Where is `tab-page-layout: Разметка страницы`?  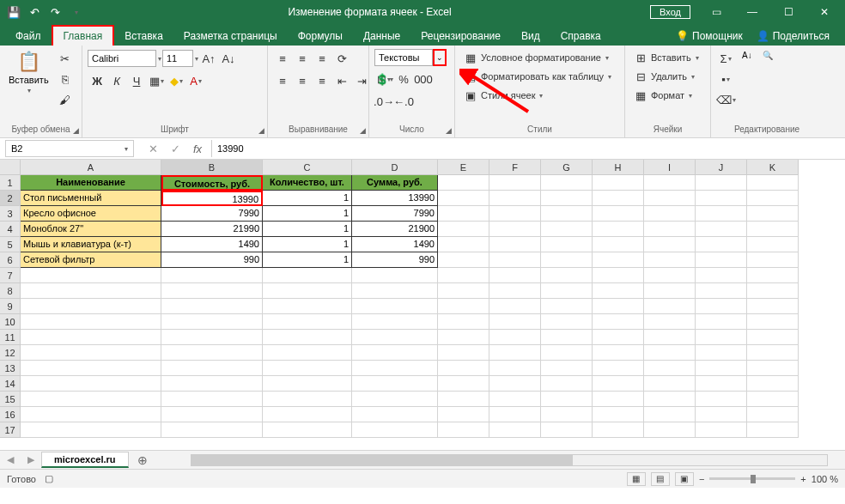 tab-page-layout: Разметка страницы is located at coordinates (230, 36).